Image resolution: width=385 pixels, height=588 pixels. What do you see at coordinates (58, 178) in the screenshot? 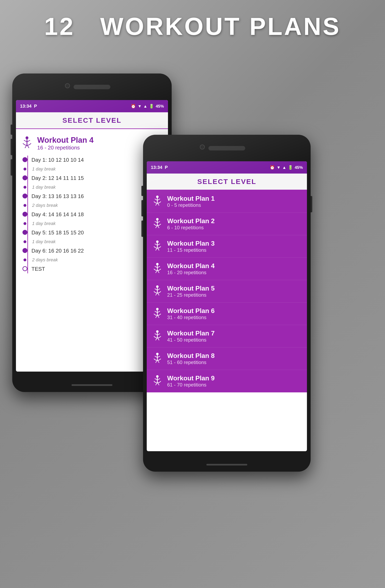
I see `day2-text: Day 2: 12 14 11 11 15` at bounding box center [58, 178].